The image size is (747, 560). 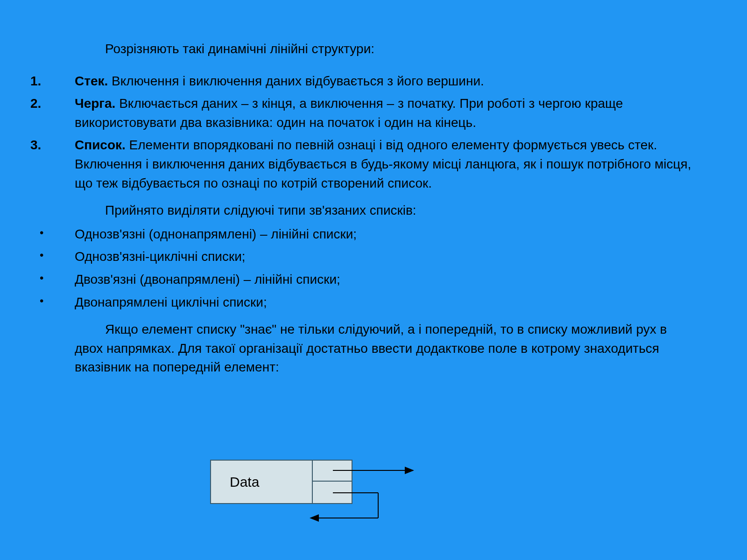 What do you see at coordinates (374, 302) in the screenshot?
I see `bullet-item: • Двонапрямлені циклічні списки;` at bounding box center [374, 302].